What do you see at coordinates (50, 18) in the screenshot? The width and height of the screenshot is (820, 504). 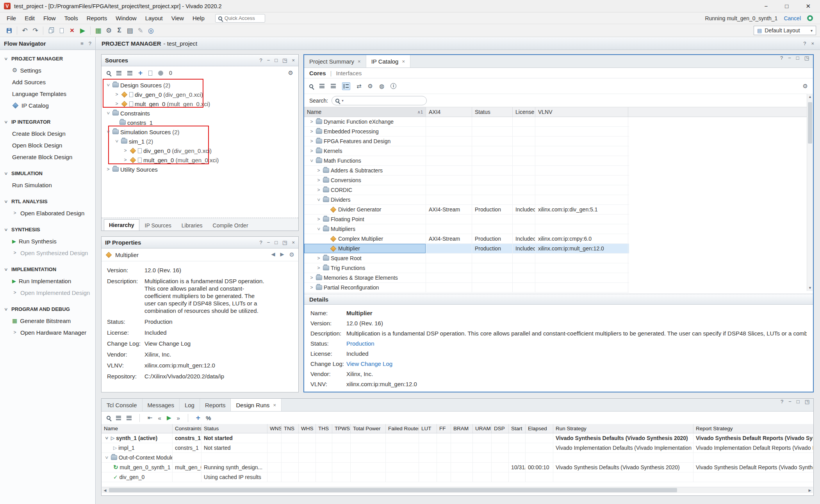 I see `menu-flow: Flow` at bounding box center [50, 18].